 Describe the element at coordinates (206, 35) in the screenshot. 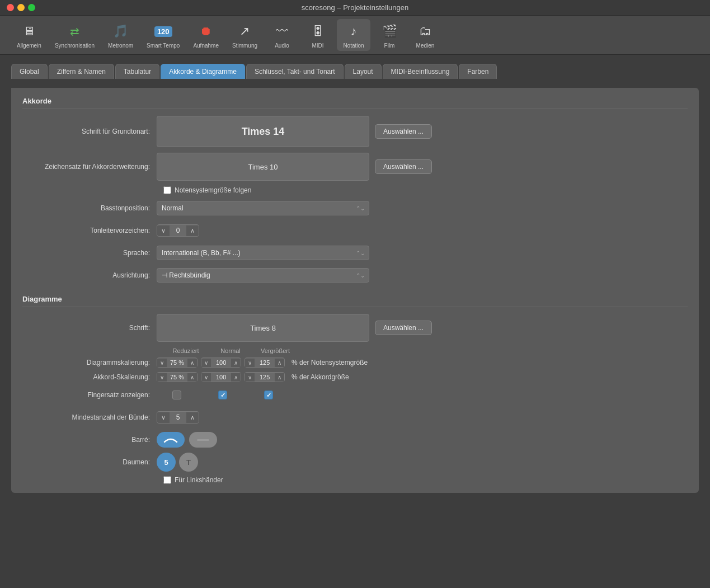

I see `toolbar-item-aufnahme: ⏺ Aufnahme` at that location.